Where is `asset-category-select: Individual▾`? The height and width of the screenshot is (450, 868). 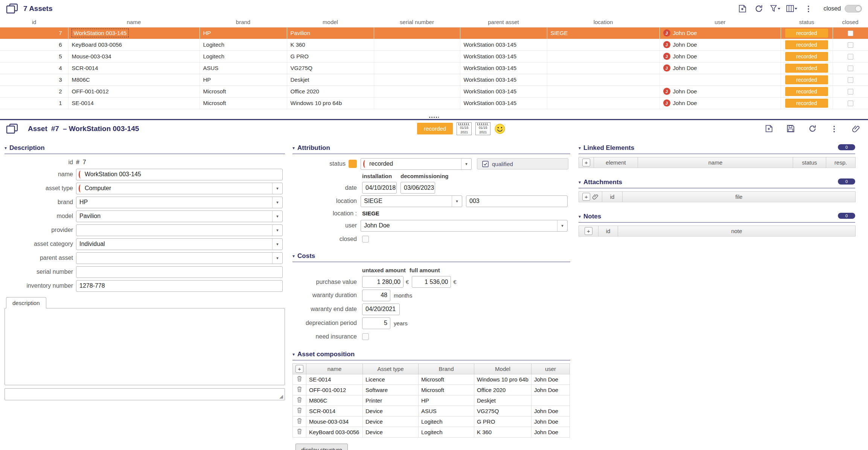 asset-category-select: Individual▾ is located at coordinates (179, 244).